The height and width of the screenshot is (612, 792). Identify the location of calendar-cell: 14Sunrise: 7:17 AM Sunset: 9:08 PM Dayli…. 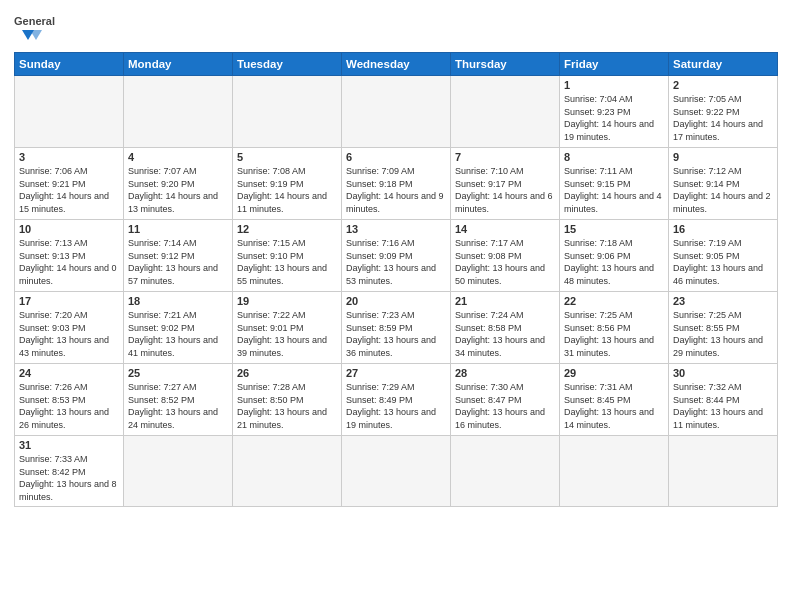
(506, 256).